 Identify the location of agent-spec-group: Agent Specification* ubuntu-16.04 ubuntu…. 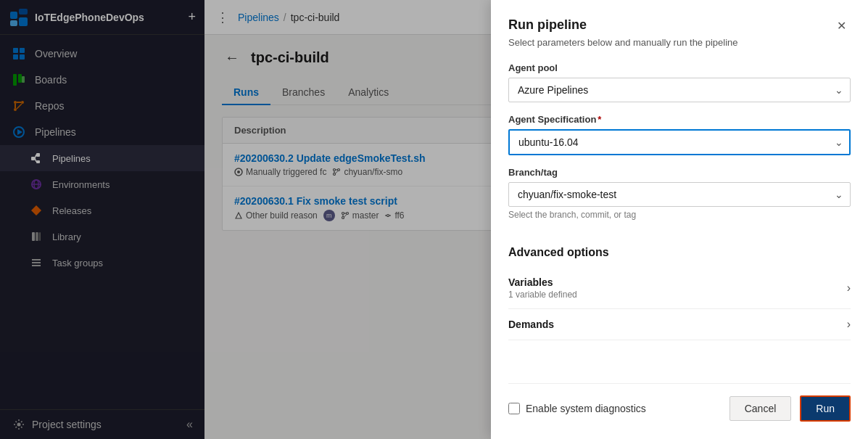
(679, 135).